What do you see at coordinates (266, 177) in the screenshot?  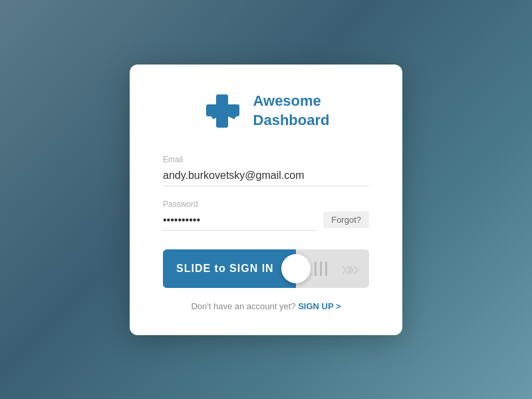 I see `email-input` at bounding box center [266, 177].